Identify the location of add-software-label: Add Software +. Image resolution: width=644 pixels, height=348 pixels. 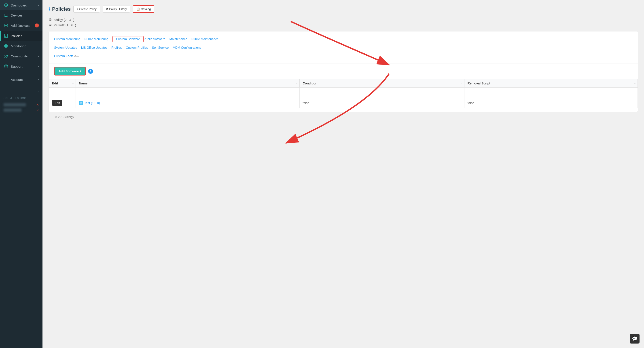
(70, 71).